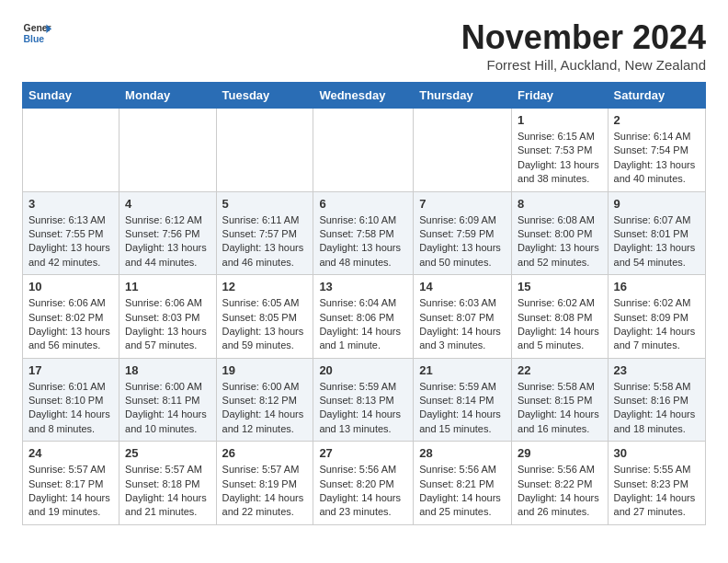 The image size is (728, 563). Describe the element at coordinates (35, 39) in the screenshot. I see `svg-text: Blue` at that location.